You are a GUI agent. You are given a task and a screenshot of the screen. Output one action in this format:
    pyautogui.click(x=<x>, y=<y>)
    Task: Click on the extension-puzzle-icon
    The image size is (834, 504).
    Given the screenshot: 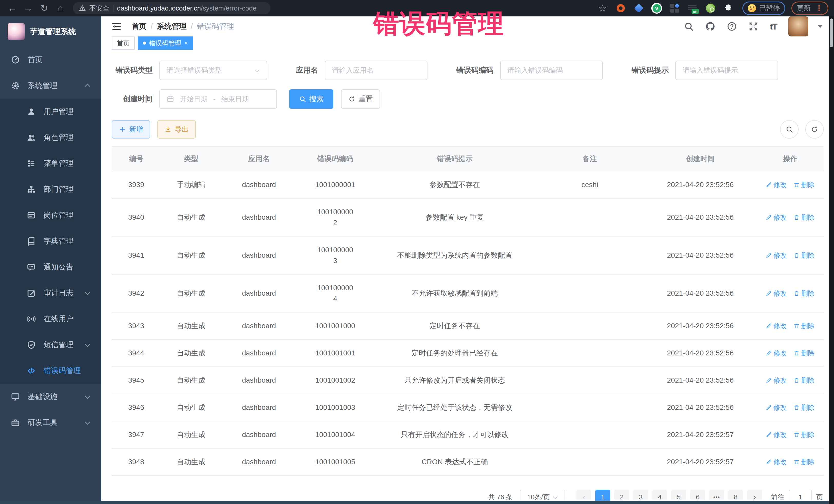 What is the action you would take?
    pyautogui.click(x=728, y=8)
    